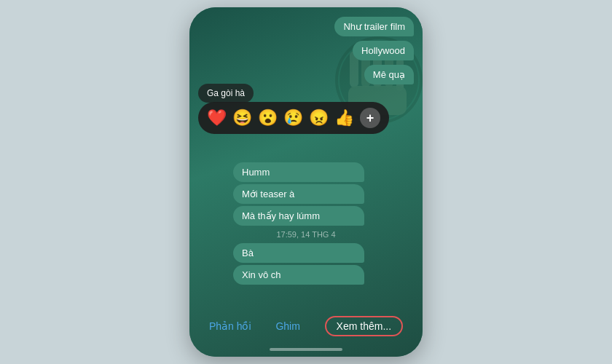 The image size is (612, 364). Describe the element at coordinates (383, 51) in the screenshot. I see `message-bubble-2: Hollywood` at that location.